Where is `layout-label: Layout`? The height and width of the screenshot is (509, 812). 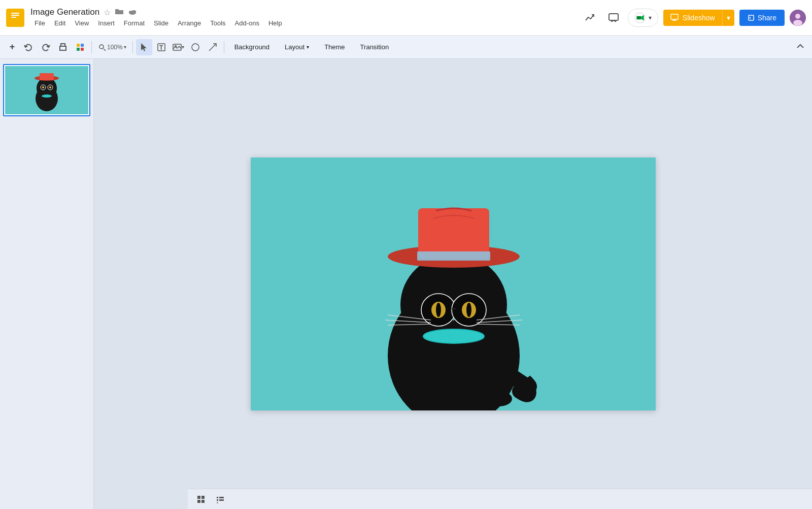
layout-label: Layout is located at coordinates (294, 47).